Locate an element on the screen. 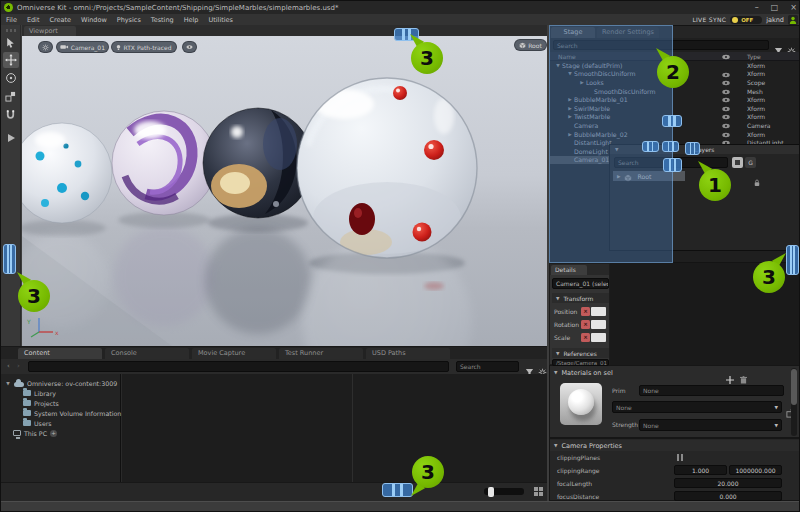  menu-item: Create is located at coordinates (60, 20).